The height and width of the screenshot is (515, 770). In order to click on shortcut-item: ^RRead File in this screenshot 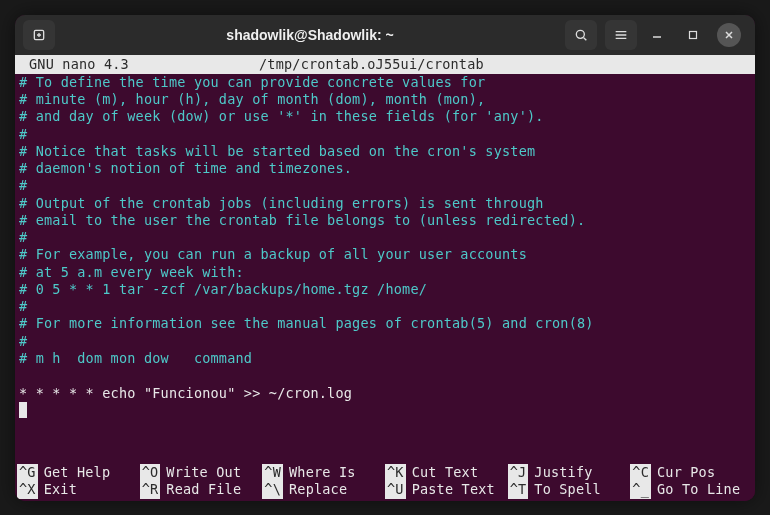, I will do `click(202, 490)`.